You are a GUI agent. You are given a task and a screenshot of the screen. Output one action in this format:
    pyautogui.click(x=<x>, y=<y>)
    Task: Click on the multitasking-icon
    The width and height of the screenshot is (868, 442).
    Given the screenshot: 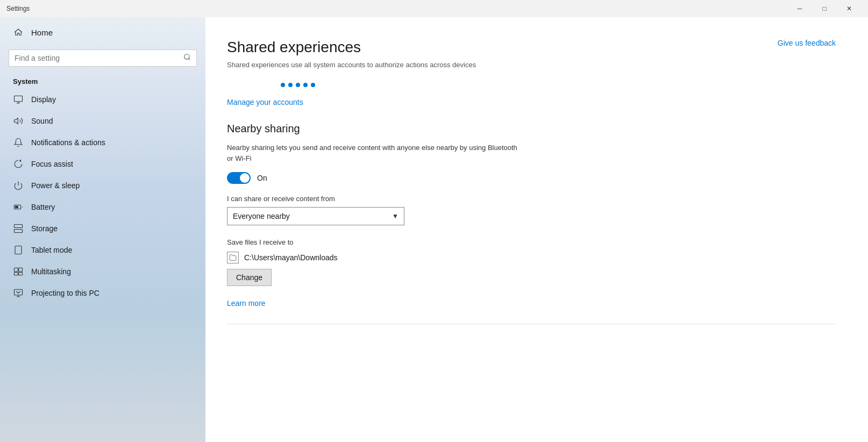 What is the action you would take?
    pyautogui.click(x=18, y=272)
    